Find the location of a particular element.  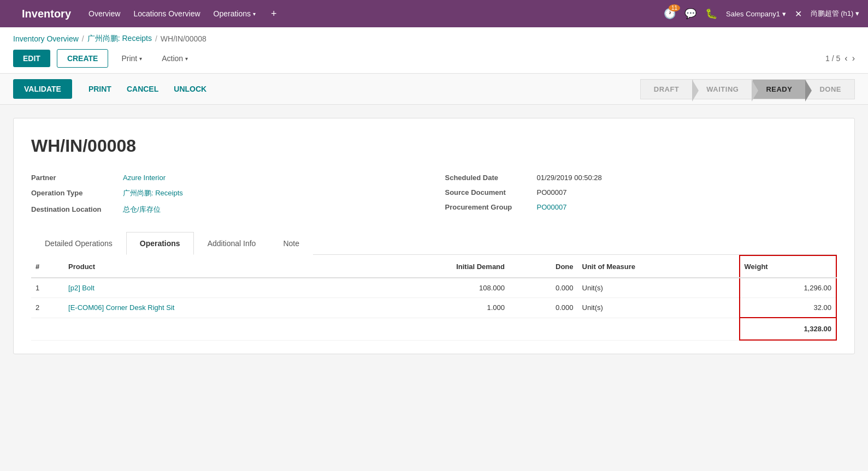

prev-record-button: ‹ is located at coordinates (846, 58).